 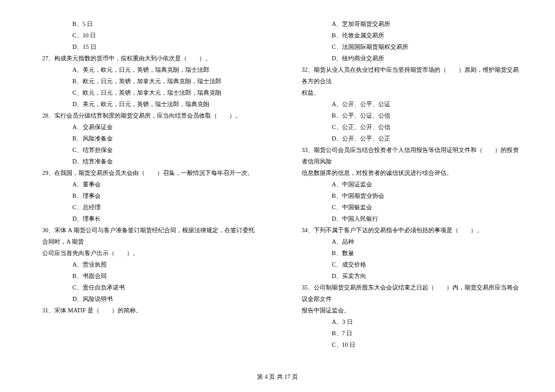 What do you see at coordinates (148, 150) in the screenshot?
I see `option-text: C、结算担保金` at bounding box center [148, 150].